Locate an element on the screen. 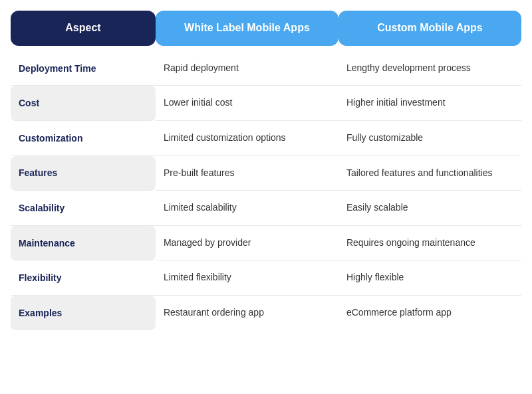 The height and width of the screenshot is (394, 532). white-label-cell-maintenance: Managed by provider is located at coordinates (247, 243).